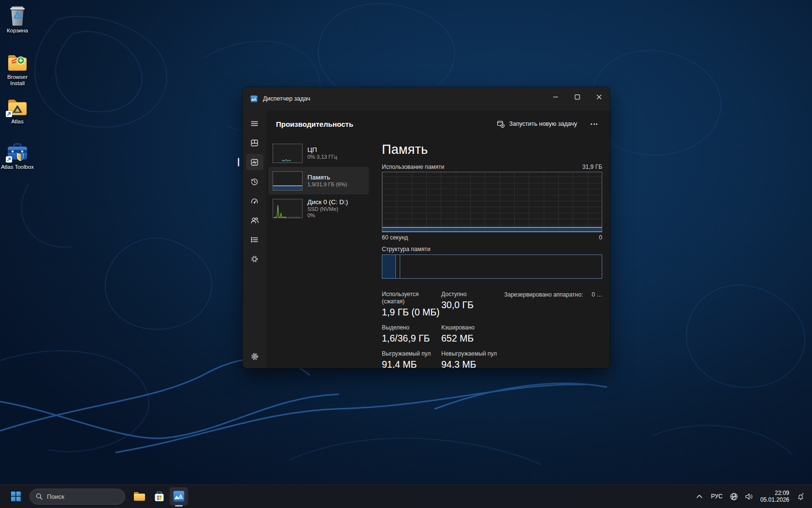 This screenshot has height=508, width=812. I want to click on desktop-icon-label: Atlas Toolbox, so click(17, 167).